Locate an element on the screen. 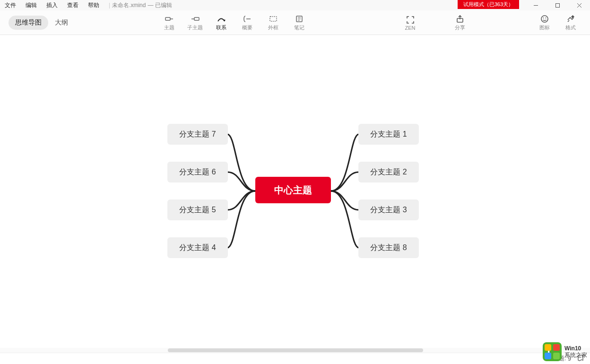  tool-subtopic: 子主题 is located at coordinates (195, 23).